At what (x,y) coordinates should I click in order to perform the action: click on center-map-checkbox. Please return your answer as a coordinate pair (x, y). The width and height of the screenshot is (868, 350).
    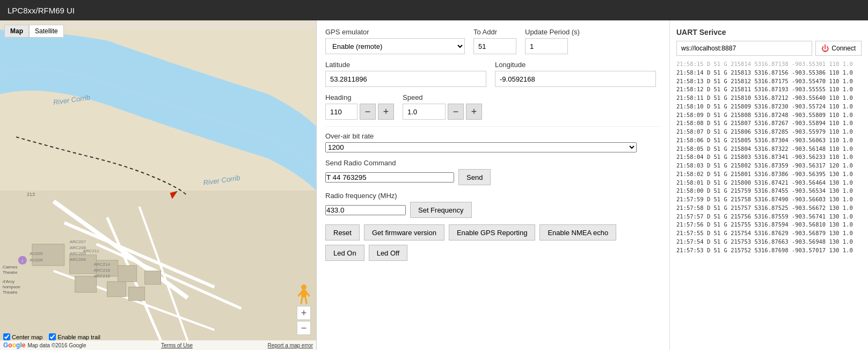
    Looking at the image, I should click on (6, 337).